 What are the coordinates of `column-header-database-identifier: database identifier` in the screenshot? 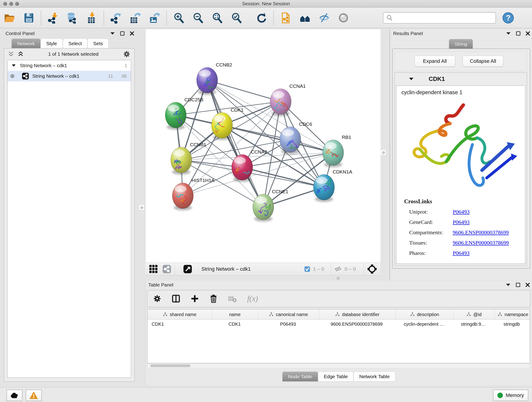 It's located at (357, 314).